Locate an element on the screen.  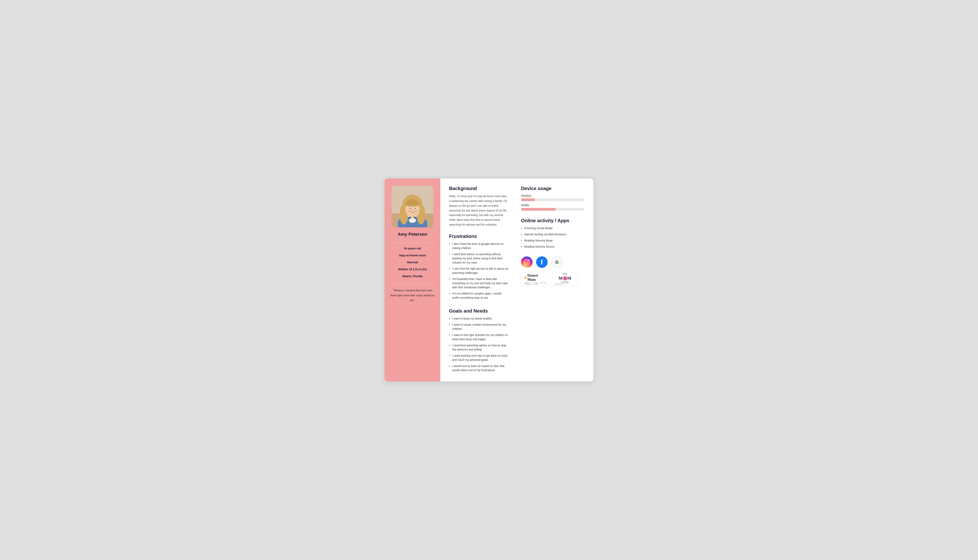
frustrations-section: Frustrations I don't have the time to go… is located at coordinates (479, 271).